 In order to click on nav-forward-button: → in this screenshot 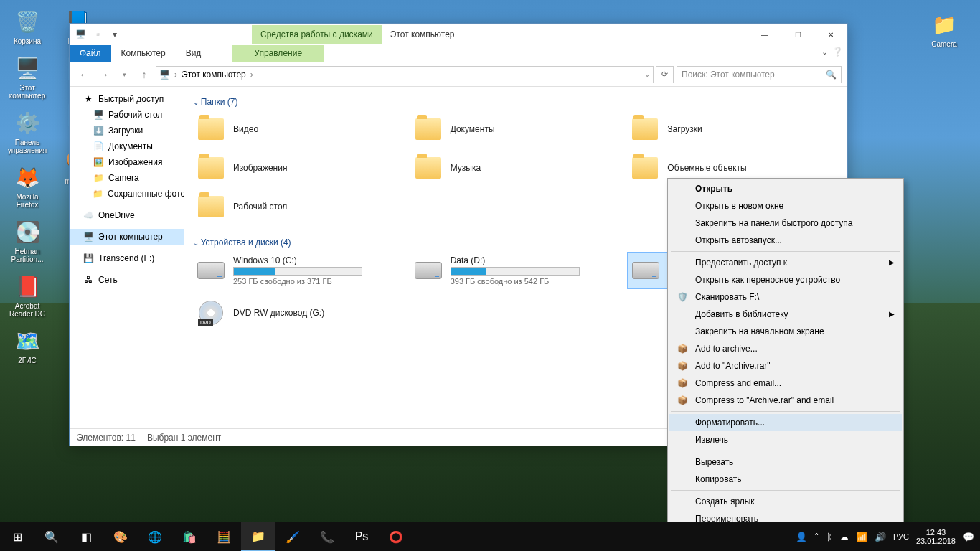, I will do `click(104, 75)`.